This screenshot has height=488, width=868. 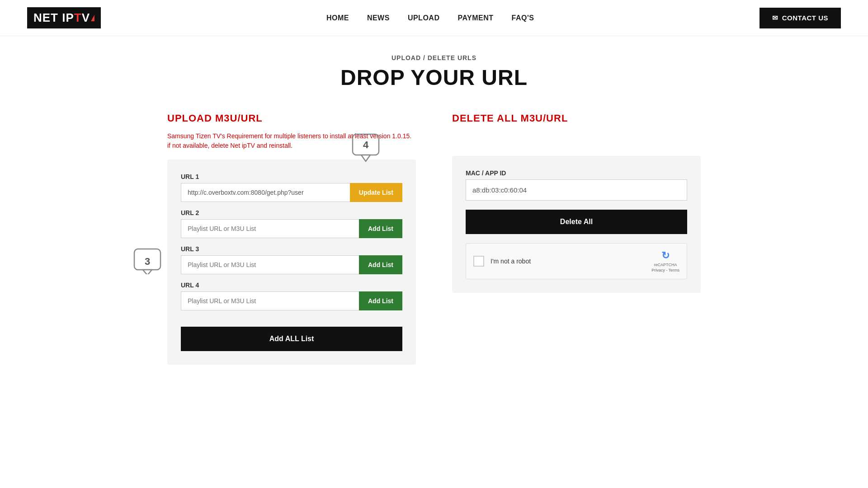 What do you see at coordinates (665, 270) in the screenshot?
I see `recaptcha-sub2: Privacy - Terms` at bounding box center [665, 270].